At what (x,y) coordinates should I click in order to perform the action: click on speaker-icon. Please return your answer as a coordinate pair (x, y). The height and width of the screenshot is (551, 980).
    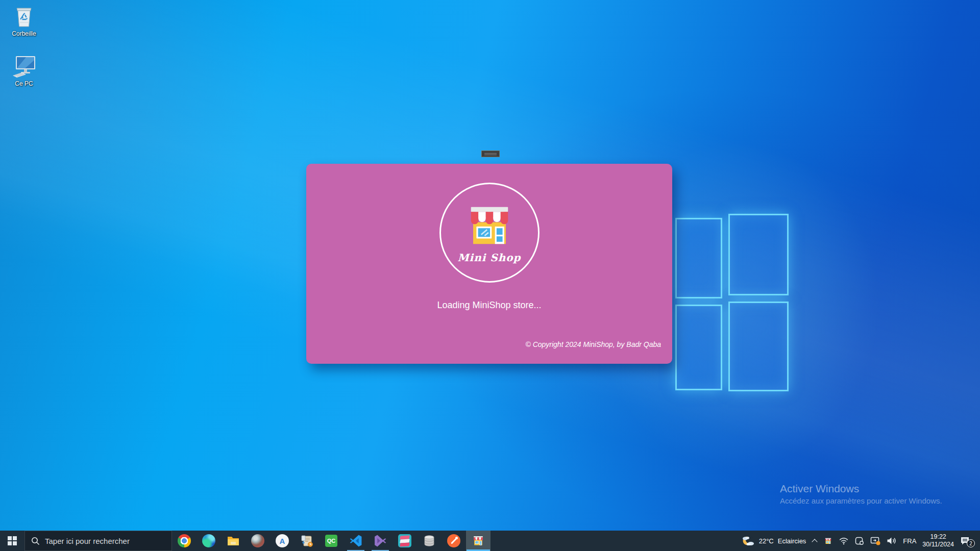
    Looking at the image, I should click on (892, 541).